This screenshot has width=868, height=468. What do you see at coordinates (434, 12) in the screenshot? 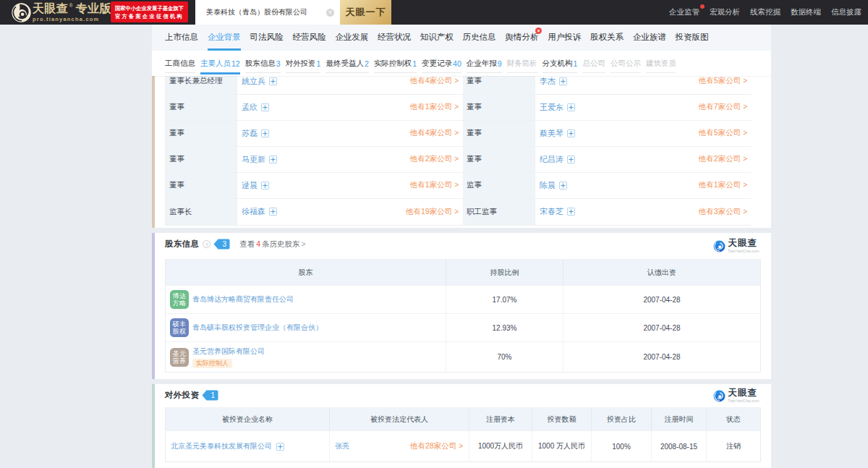
I see `top-header: 天眼查 ® 专业版 pro.tianyancha.com 国家中小企业发展子基金…` at bounding box center [434, 12].